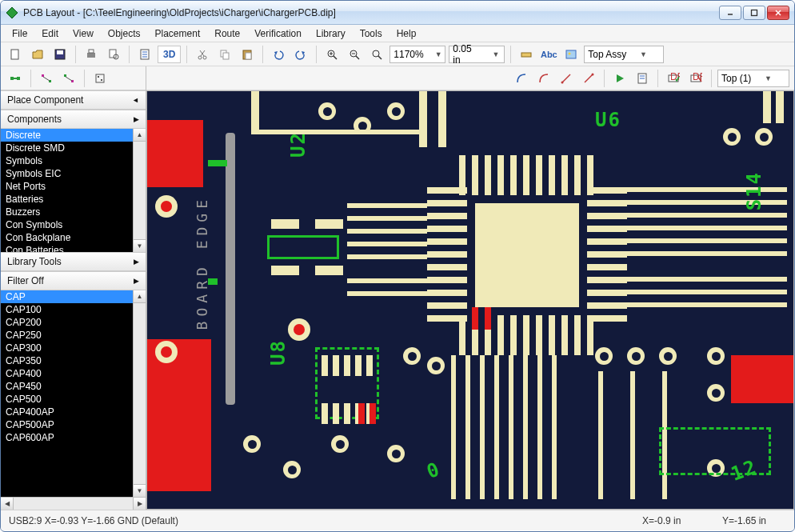 Image resolution: width=795 pixels, height=532 pixels. Describe the element at coordinates (377, 54) in the screenshot. I see `zoom-extents-button` at that location.